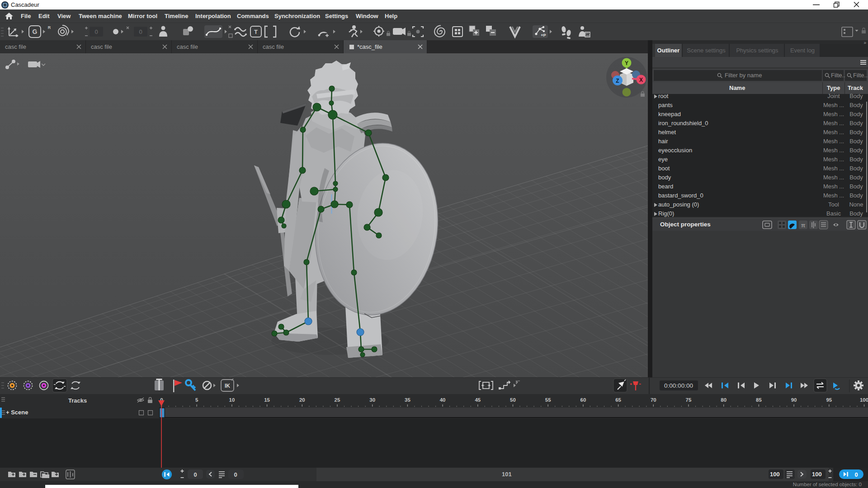 This screenshot has width=868, height=488. Describe the element at coordinates (302, 400) in the screenshot. I see `svg-text: 20` at that location.